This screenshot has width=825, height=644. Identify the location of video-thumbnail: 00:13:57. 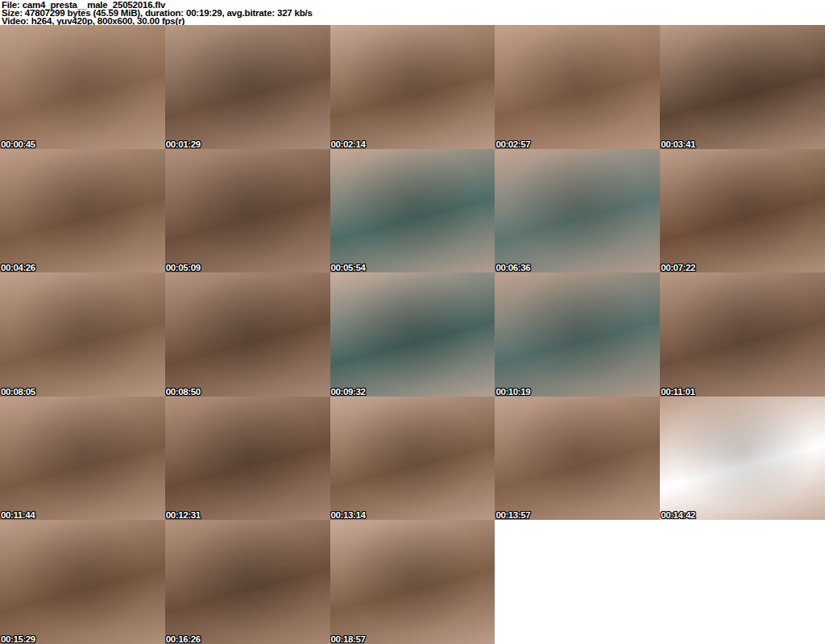
(577, 459).